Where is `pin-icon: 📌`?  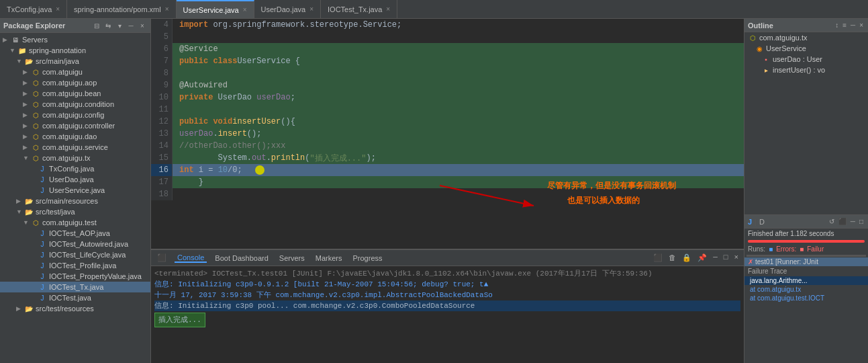 pin-icon: 📌 is located at coordinates (702, 258).